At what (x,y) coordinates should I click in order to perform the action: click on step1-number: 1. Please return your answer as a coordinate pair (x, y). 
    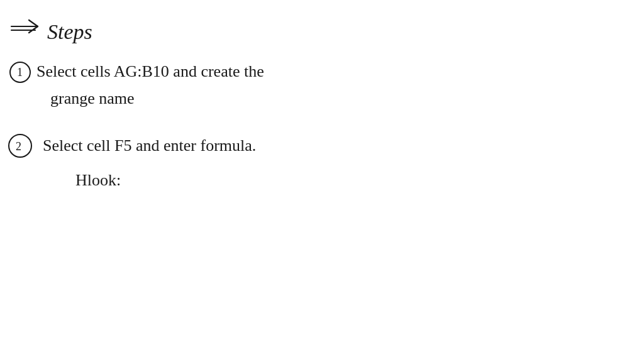
    Looking at the image, I should click on (20, 72).